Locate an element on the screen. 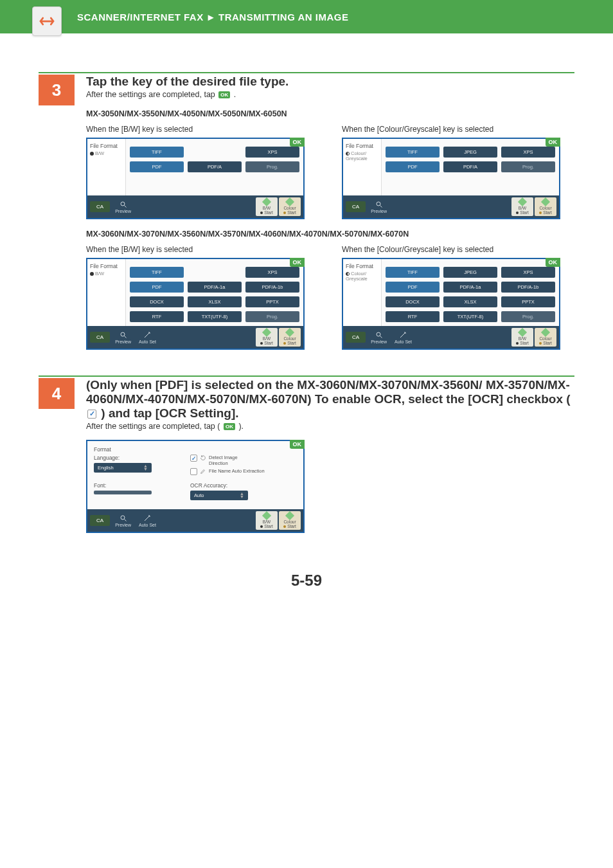  checkbox-checked-icon: ✓ is located at coordinates (194, 458).